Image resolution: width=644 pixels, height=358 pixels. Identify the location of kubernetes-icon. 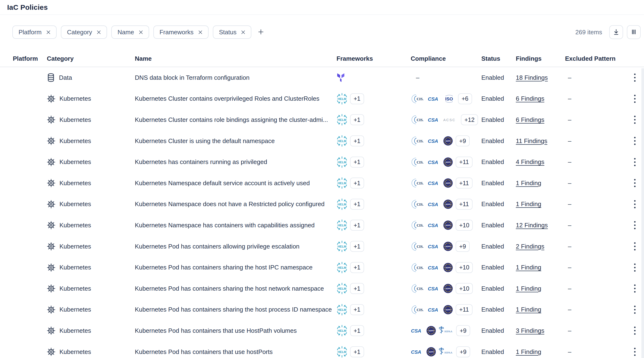
(51, 225).